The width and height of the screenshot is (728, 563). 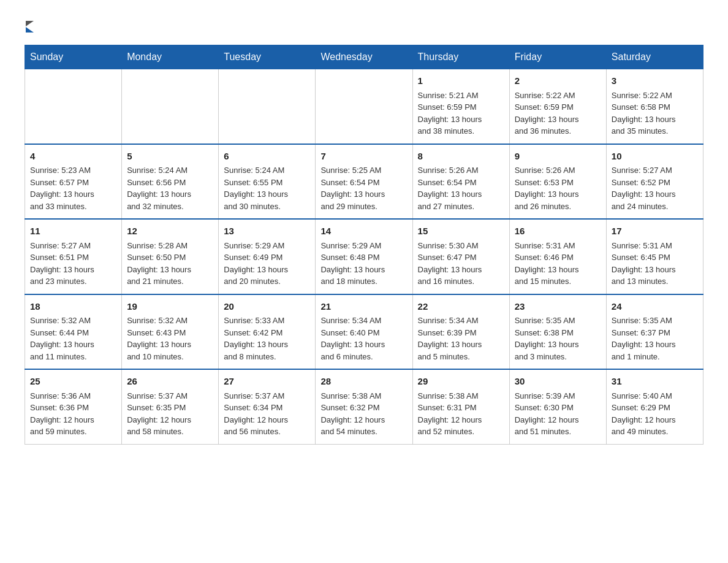 I want to click on day-info: Sunset: 6:40 PM, so click(x=364, y=333).